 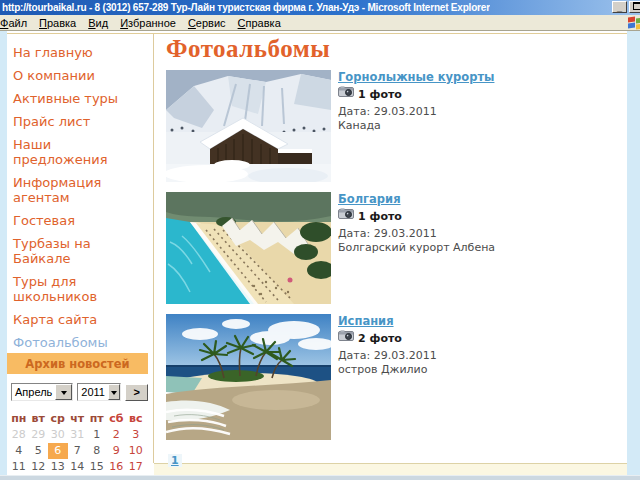 I want to click on sidebar-item-active-tours: Активные туры, so click(x=79, y=98).